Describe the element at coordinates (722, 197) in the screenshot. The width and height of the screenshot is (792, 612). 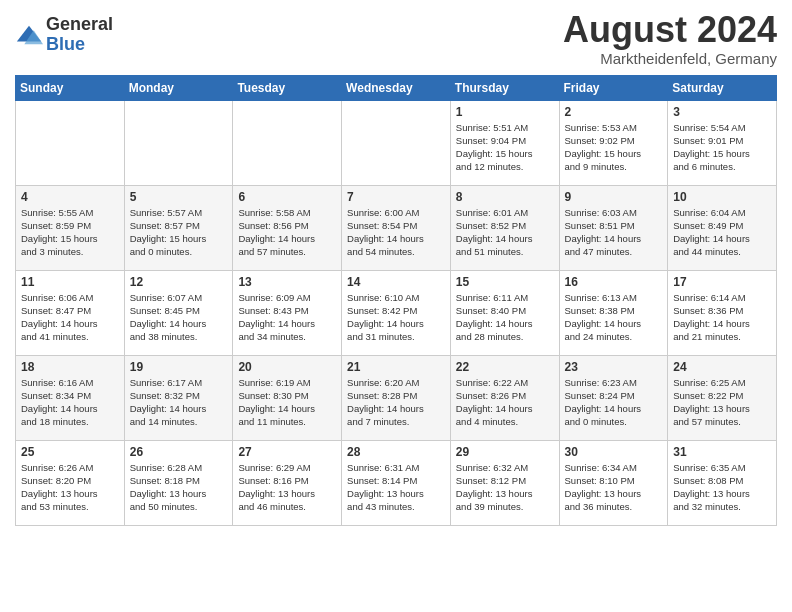
I see `day-number: 10` at that location.